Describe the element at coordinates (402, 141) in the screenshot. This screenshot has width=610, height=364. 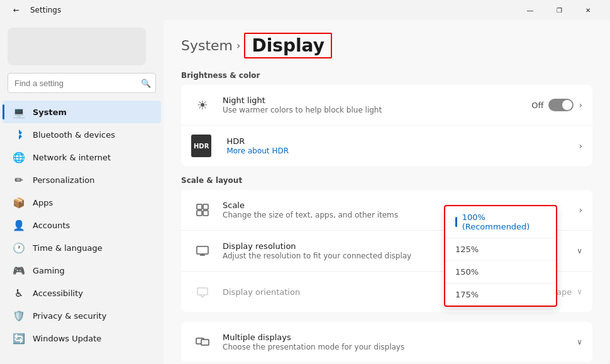
I see `hdr-title: HDR` at that location.